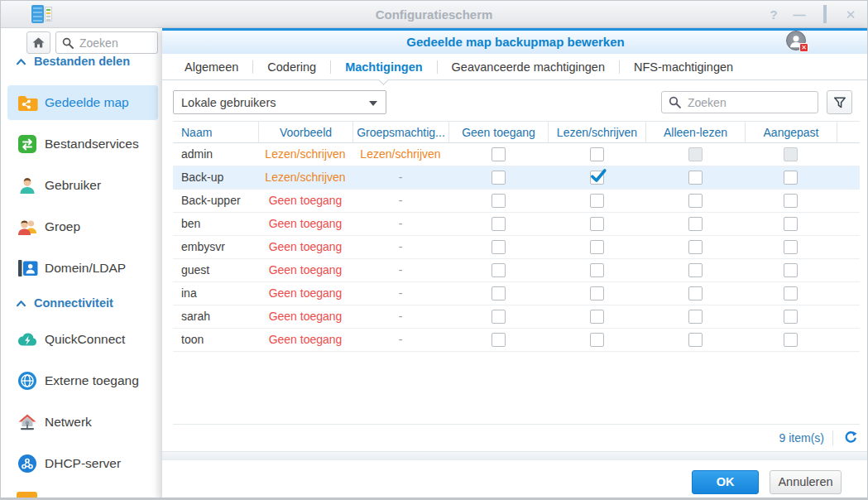  What do you see at coordinates (516, 155) in the screenshot?
I see `table-row-admin: adminLezen/schrijvenLezen/schrijven` at bounding box center [516, 155].